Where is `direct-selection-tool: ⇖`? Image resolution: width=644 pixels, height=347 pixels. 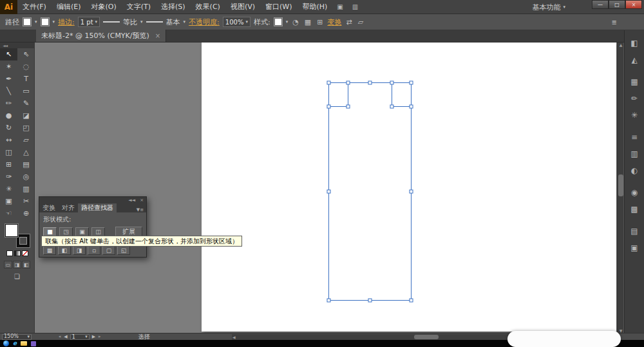 direct-selection-tool: ⇖ is located at coordinates (26, 54).